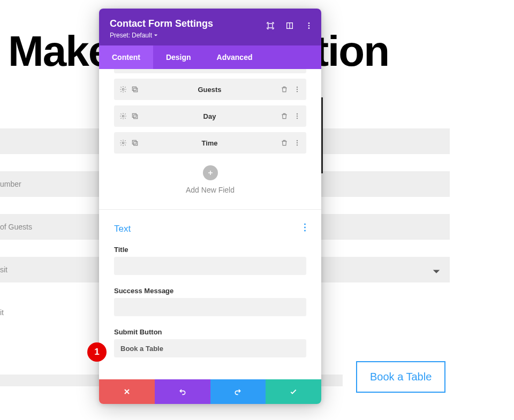  I want to click on dropdown-caret-icon, so click(436, 271).